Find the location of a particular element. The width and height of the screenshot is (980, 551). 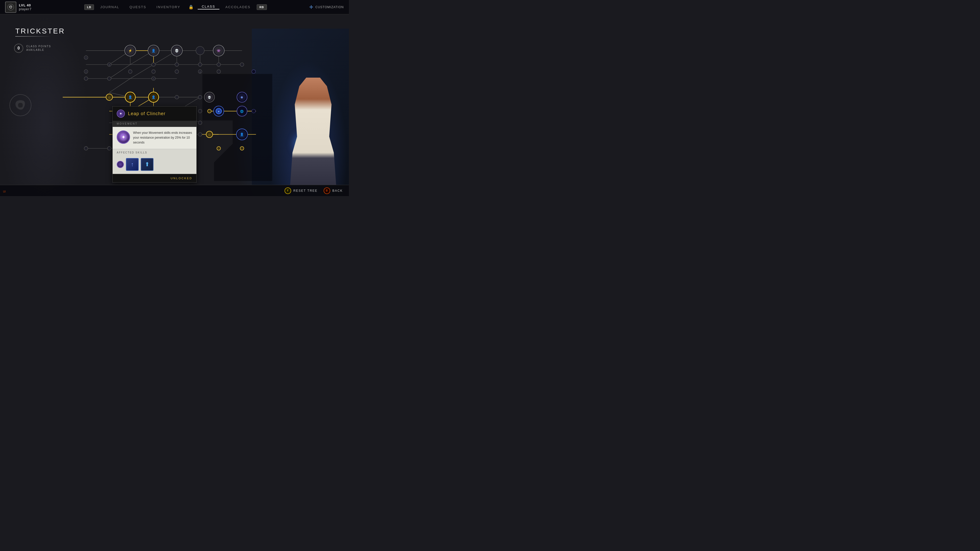

character-body is located at coordinates (313, 131).